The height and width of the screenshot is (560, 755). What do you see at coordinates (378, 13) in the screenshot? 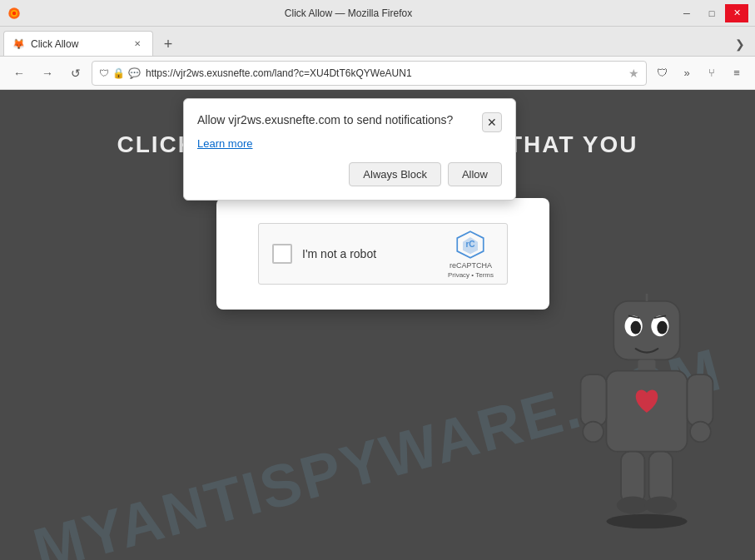
I see `title-bar: Click Allow — Mozilla Firefox ─ □ ✕` at bounding box center [378, 13].